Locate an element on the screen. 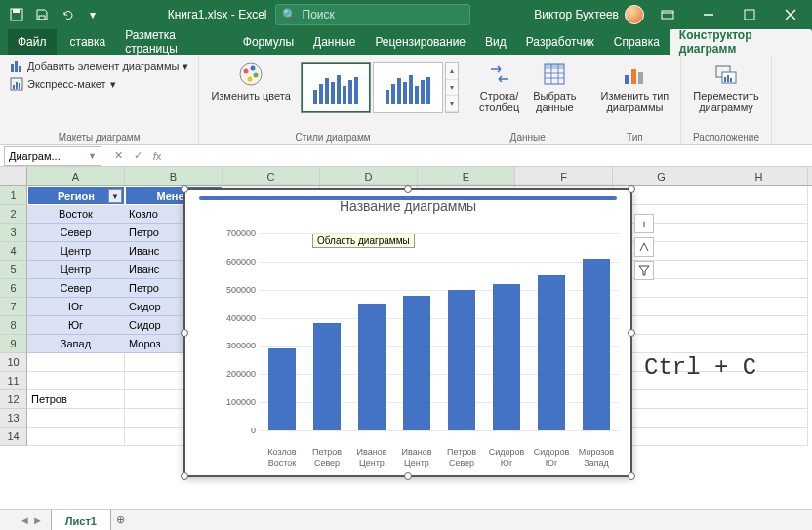  select-data-button: Выбрать данные is located at coordinates (554, 87).